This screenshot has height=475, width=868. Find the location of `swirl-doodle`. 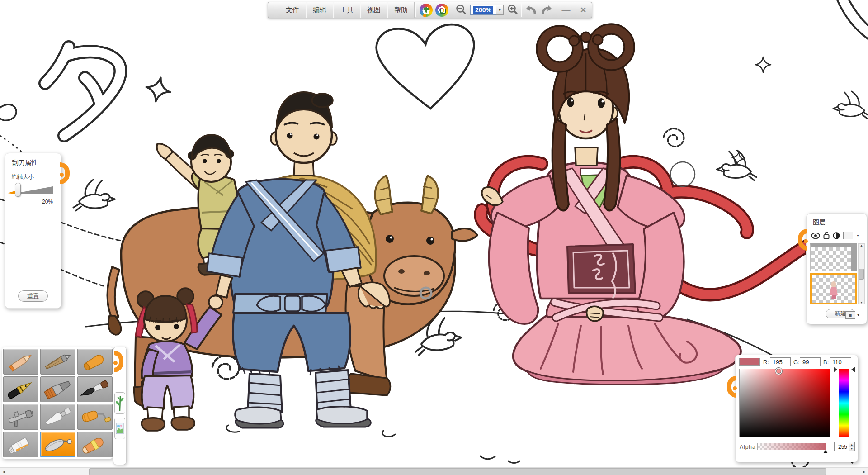

swirl-doodle is located at coordinates (226, 367).